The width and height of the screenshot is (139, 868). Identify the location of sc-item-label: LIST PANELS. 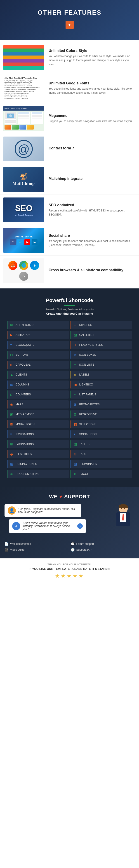
(88, 394).